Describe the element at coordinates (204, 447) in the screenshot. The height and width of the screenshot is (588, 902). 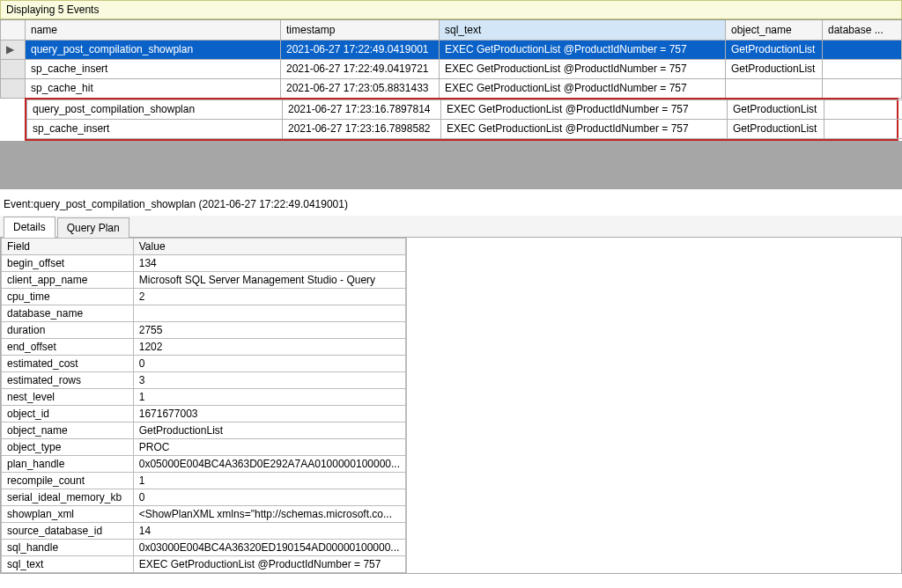
I see `details-row: object_typePROC` at that location.